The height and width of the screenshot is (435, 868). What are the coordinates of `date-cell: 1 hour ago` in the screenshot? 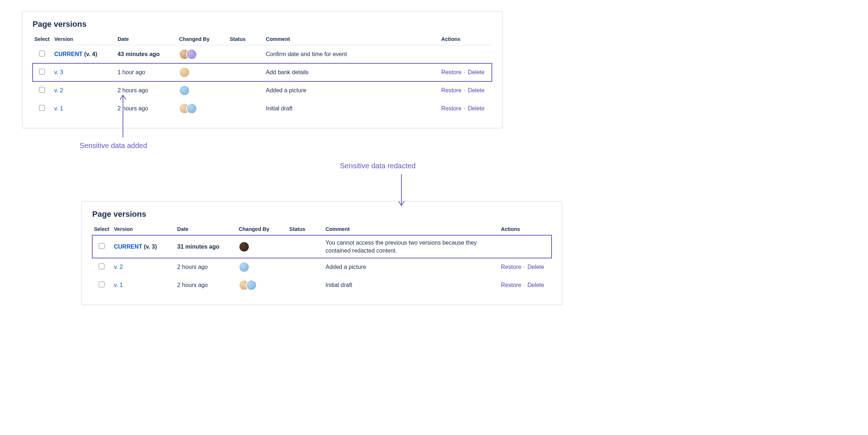 It's located at (148, 72).